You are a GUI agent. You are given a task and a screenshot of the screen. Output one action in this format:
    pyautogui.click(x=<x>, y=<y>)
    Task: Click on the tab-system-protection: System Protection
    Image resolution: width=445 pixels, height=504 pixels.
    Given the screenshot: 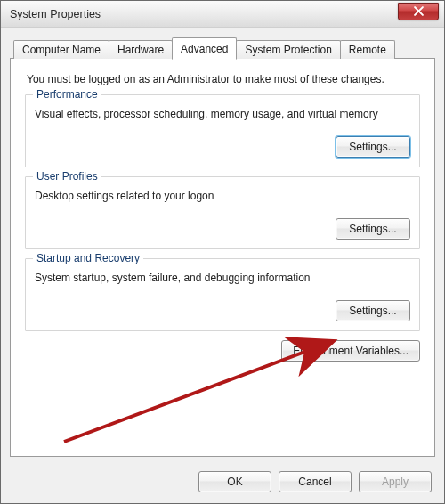 What is the action you would take?
    pyautogui.click(x=288, y=50)
    